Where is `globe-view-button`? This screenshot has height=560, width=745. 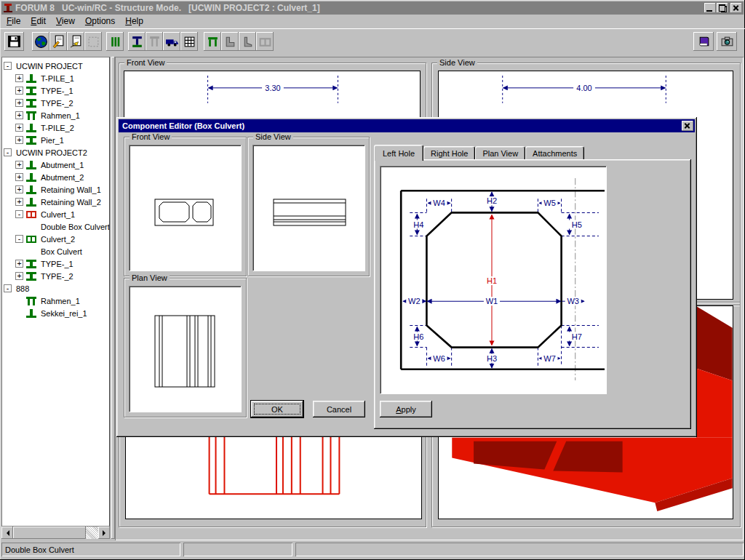 globe-view-button is located at coordinates (41, 41).